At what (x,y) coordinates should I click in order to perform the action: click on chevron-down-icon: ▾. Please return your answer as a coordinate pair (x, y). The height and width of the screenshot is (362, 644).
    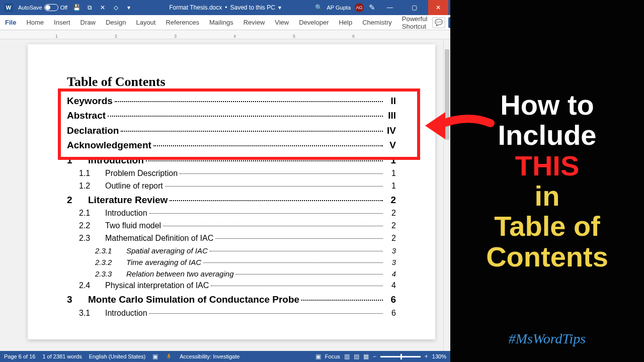
    Looking at the image, I should click on (280, 8).